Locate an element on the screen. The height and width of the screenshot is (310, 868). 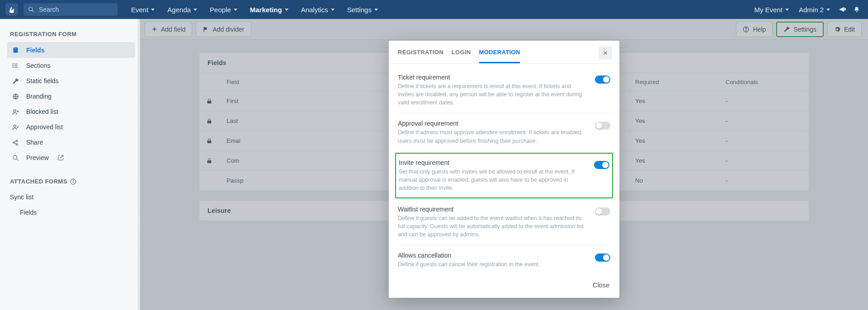
setting-row: Allows cancellationDefine if guests can … is located at coordinates (504, 260).